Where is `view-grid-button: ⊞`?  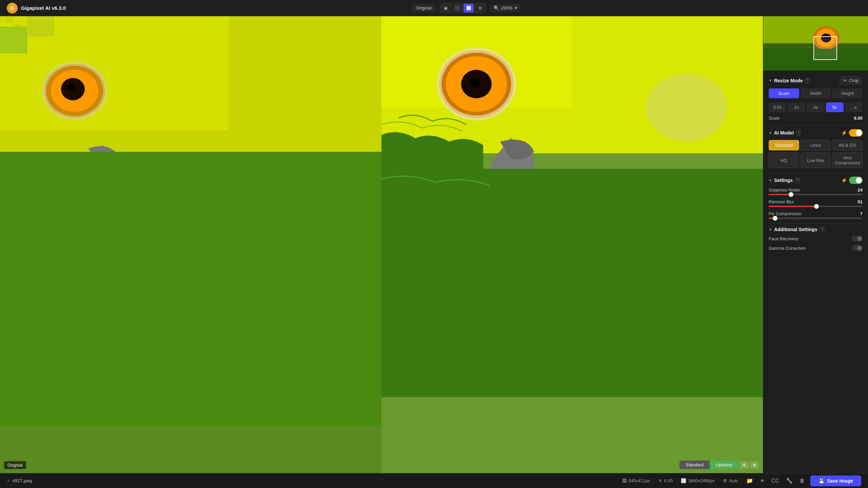
view-grid-button: ⊞ is located at coordinates (480, 8).